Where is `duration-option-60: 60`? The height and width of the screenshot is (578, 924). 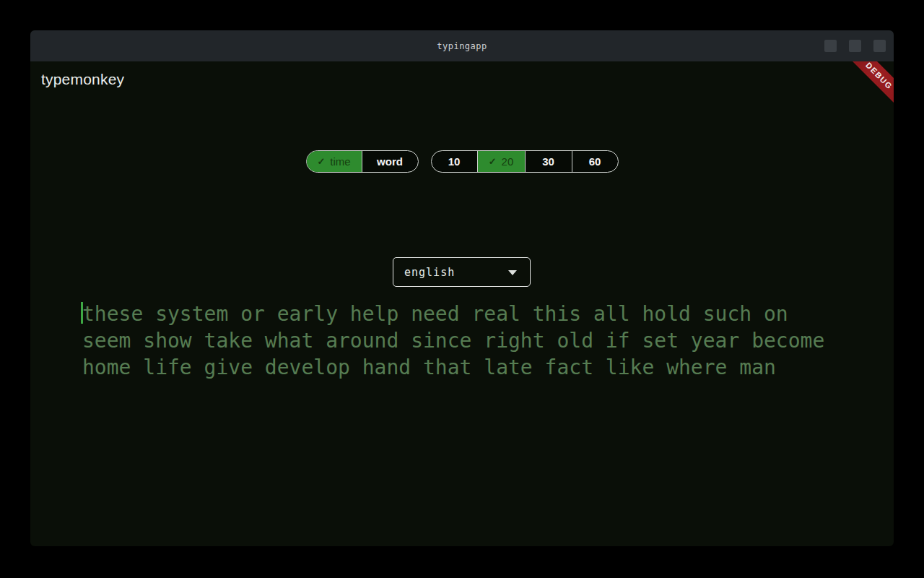 duration-option-60: 60 is located at coordinates (595, 162).